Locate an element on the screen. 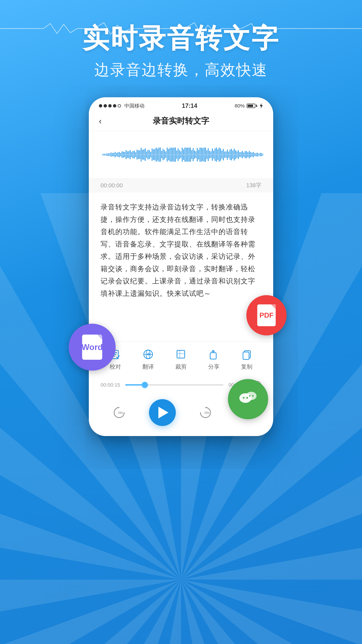 The image size is (362, 644). header-section: 实时录音转文字 边录音边转换，高效快速 is located at coordinates (181, 40).